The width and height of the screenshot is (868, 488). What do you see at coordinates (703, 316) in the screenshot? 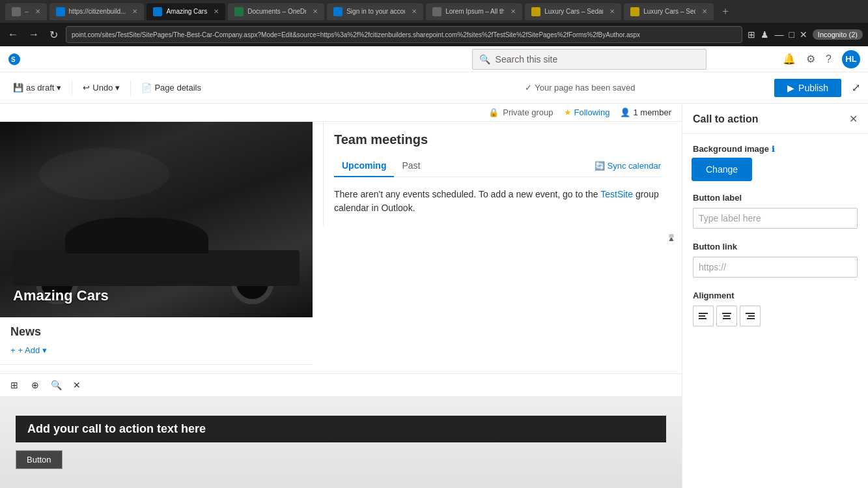
I see `align-left-button` at bounding box center [703, 316].